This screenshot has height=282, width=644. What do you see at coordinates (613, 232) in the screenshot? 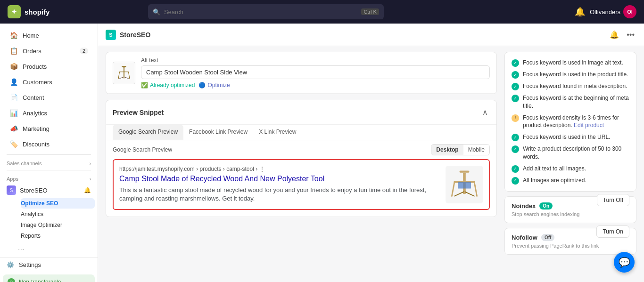
I see `nofollow-toggle-button: Turn On` at bounding box center [613, 232].